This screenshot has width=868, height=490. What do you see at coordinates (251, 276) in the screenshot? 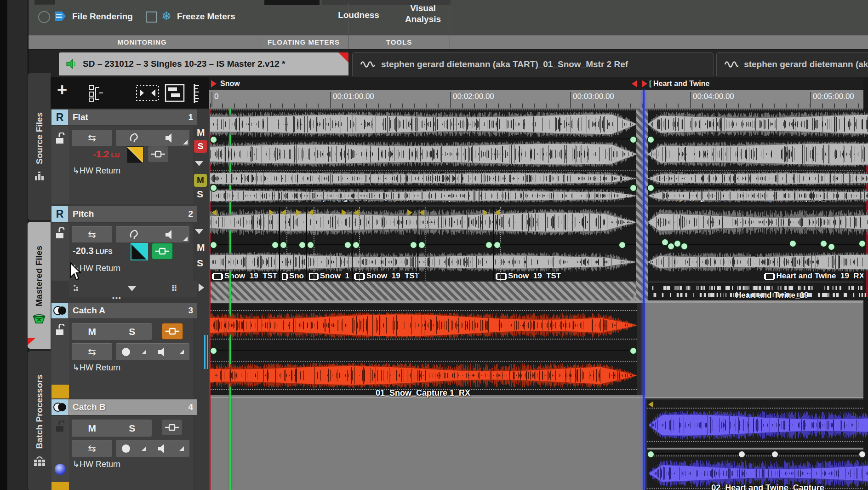
I see `pitch-clip-label-0: Snow_19_TST` at bounding box center [251, 276].